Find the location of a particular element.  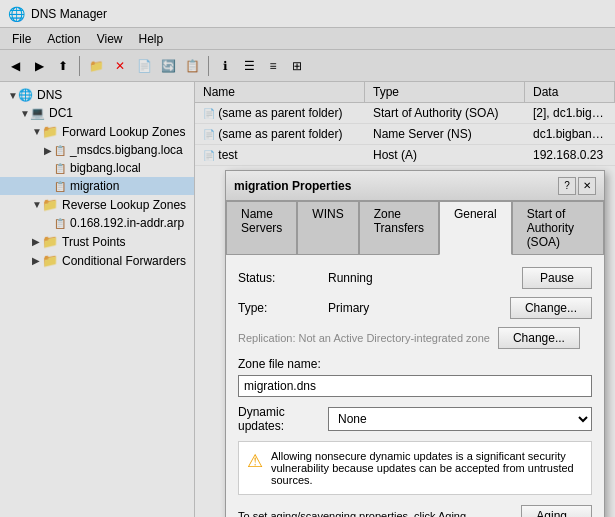

type-value-row: Primary Change... is located at coordinates (460, 308).